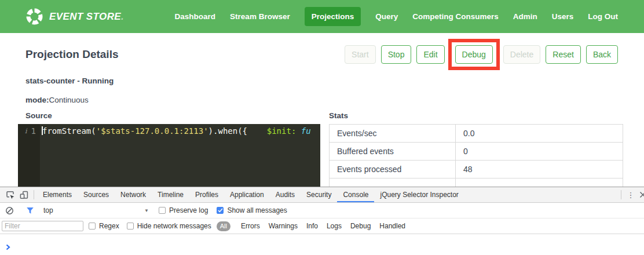 This screenshot has width=644, height=255. What do you see at coordinates (30, 211) in the screenshot?
I see `filter-funnel-icon` at bounding box center [30, 211].